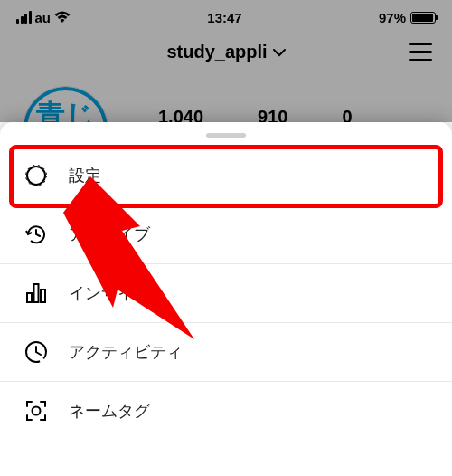 This screenshot has width=452, height=476. What do you see at coordinates (36, 176) in the screenshot?
I see `gear-icon` at bounding box center [36, 176].